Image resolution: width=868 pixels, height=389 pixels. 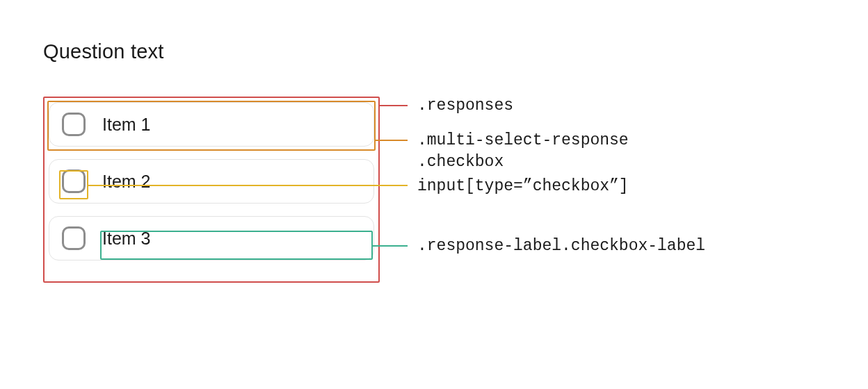 I want to click on multi-select-response: Item 3, so click(x=211, y=238).